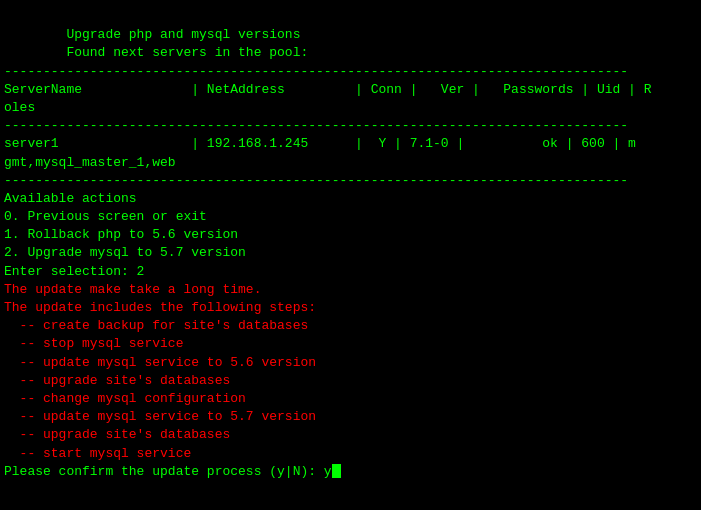  What do you see at coordinates (350, 381) in the screenshot?
I see `terminal-line-24: -- upgrade site's databases` at bounding box center [350, 381].